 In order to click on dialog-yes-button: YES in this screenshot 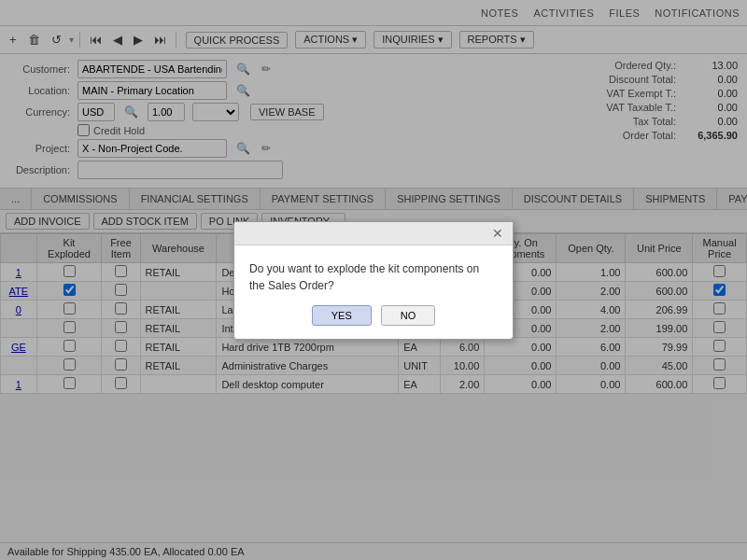, I will do `click(342, 315)`.